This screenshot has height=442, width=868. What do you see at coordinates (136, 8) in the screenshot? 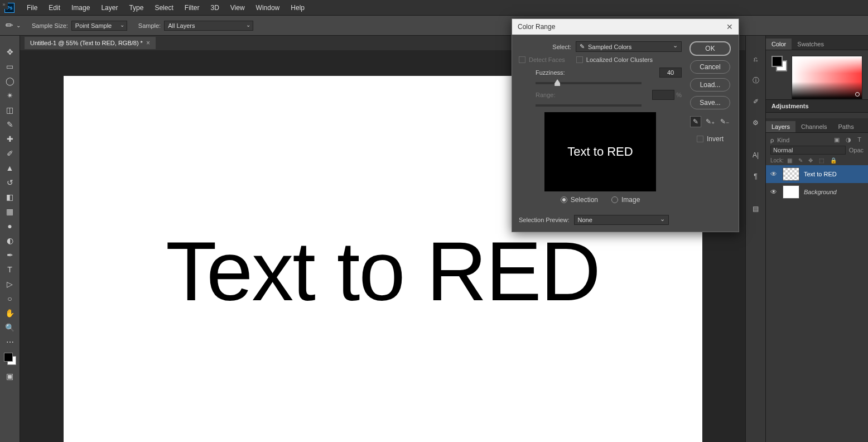
I see `menu-type: Type` at bounding box center [136, 8].